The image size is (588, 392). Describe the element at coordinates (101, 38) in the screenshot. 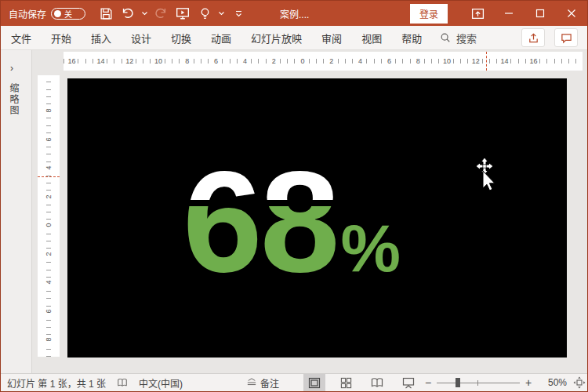

I see `ribbon-tab-2: 插入` at that location.